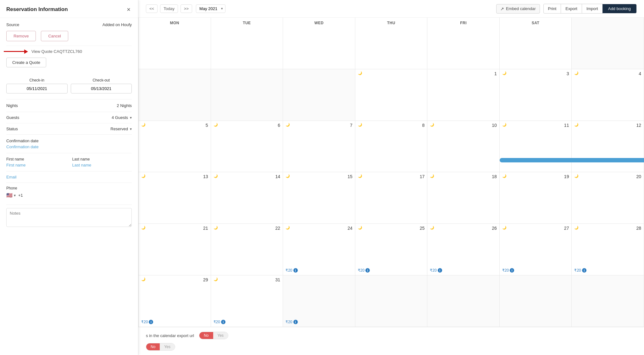 The width and height of the screenshot is (644, 355). Describe the element at coordinates (536, 147) in the screenshot. I see `cal-cell-11: 🌙 11` at that location.